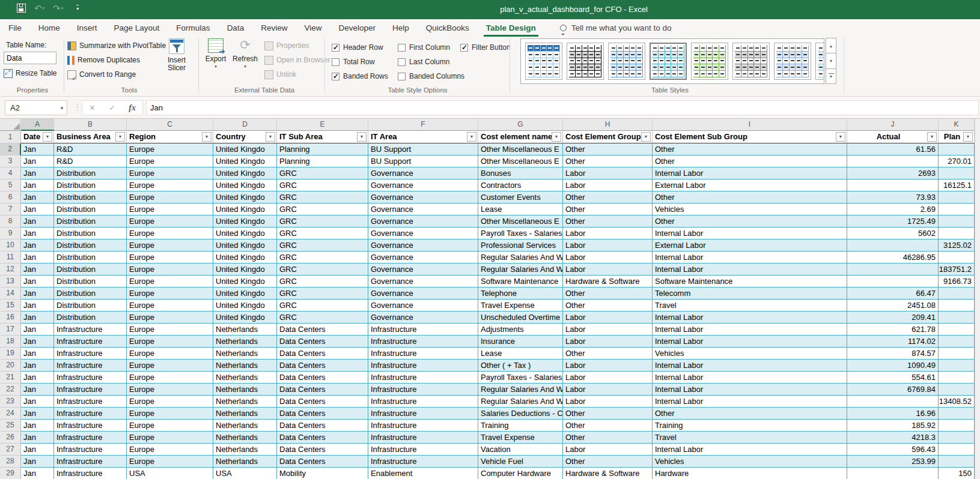 The image size is (980, 479). What do you see at coordinates (132, 108) in the screenshot?
I see `insert-function-icon: fx` at bounding box center [132, 108].